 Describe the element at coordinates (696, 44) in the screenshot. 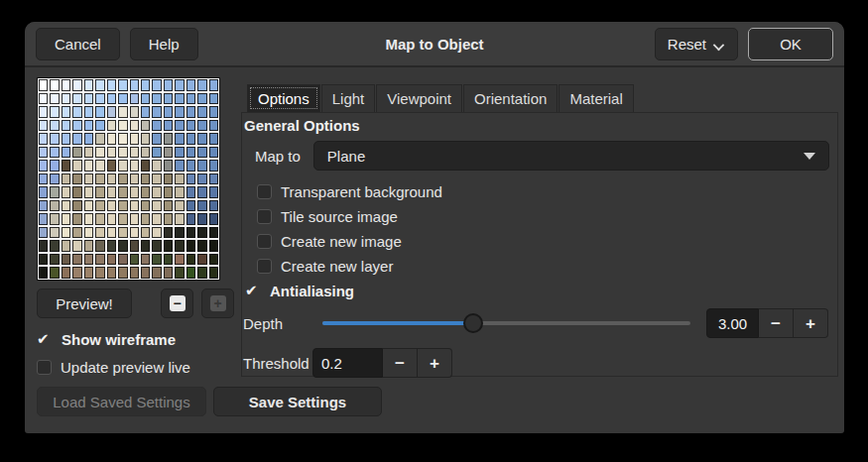

I see `reset-button: Reset` at that location.